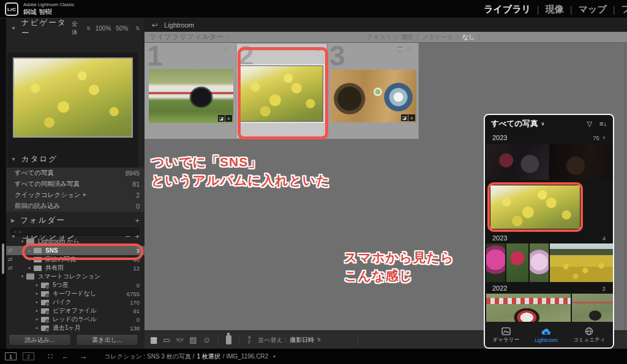  Describe the element at coordinates (75, 195) in the screenshot. I see `catalog-row-quick-collection: クイックコレクション + 2` at that location.